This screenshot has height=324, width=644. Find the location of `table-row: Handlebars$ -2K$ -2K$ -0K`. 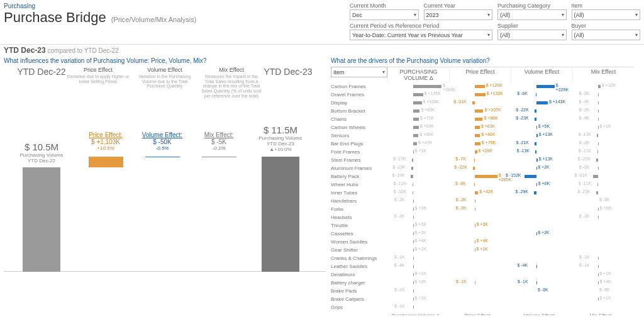

table-row: Handlebars$ -2K$ -2K$ -0K is located at coordinates (486, 201).